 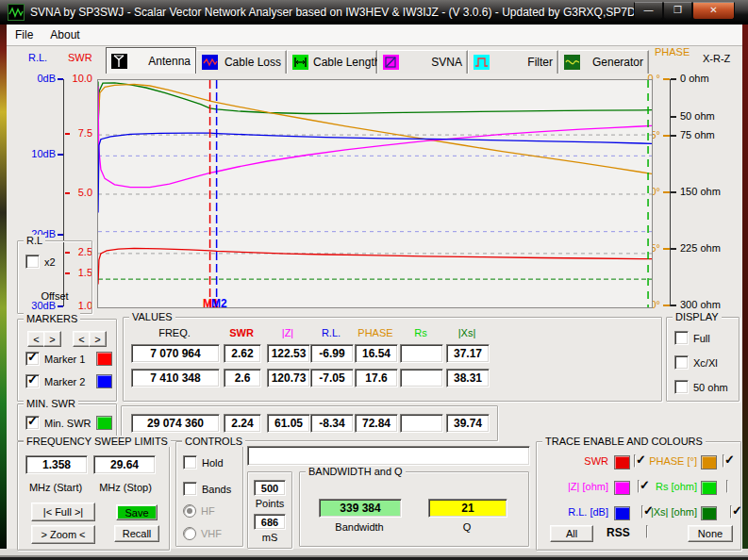 What do you see at coordinates (702, 338) in the screenshot?
I see `full-label: Full` at bounding box center [702, 338].